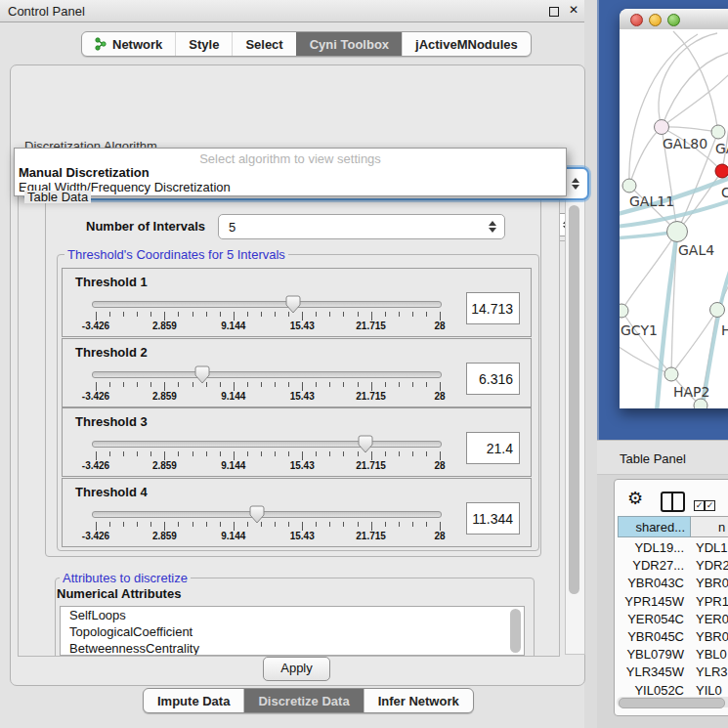 The image size is (728, 728). I want to click on tab-label: jActiveMNodules, so click(467, 45).